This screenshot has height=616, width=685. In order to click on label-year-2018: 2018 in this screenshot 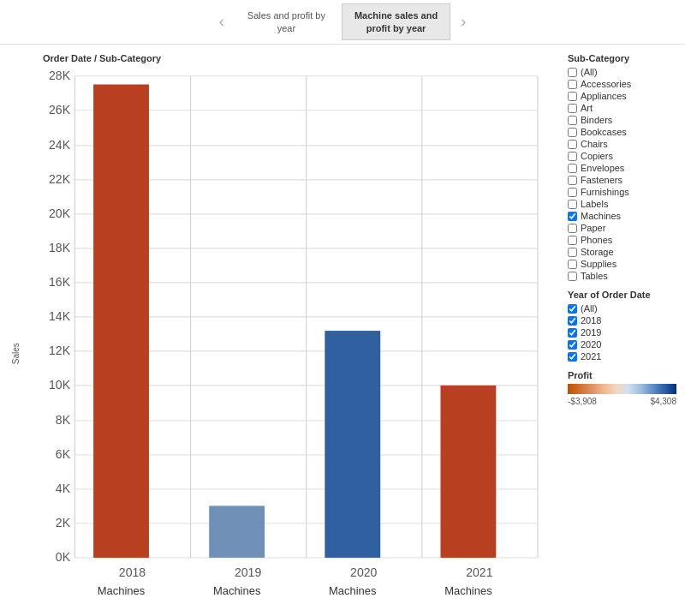, I will do `click(591, 320)`.